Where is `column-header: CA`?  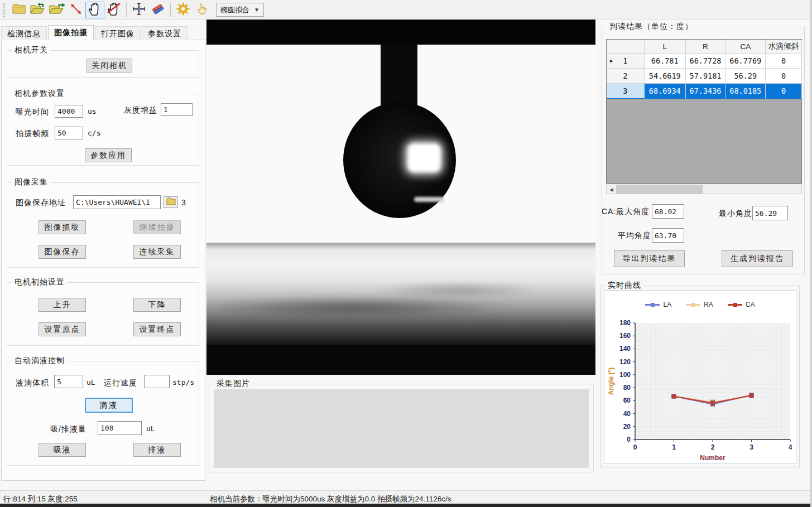 column-header: CA is located at coordinates (746, 47).